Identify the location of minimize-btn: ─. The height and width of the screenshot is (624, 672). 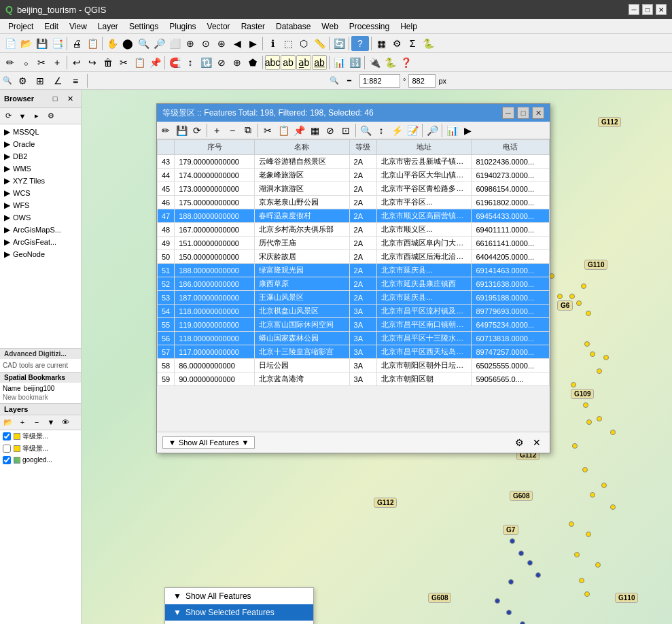
(634, 10).